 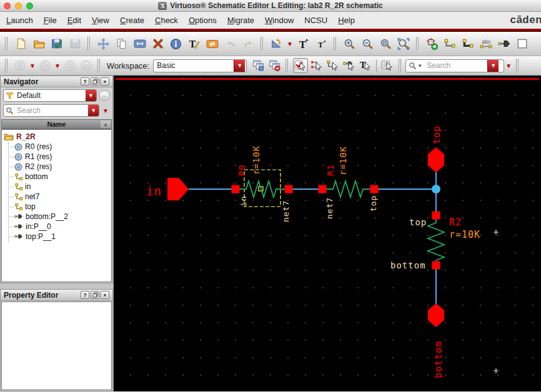 What do you see at coordinates (469, 44) in the screenshot?
I see `create-wide-wire-button` at bounding box center [469, 44].